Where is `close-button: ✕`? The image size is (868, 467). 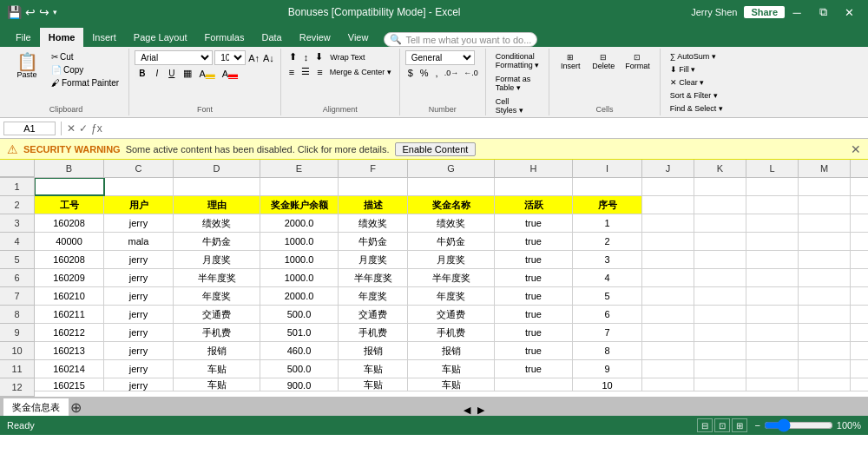
close-button: ✕ is located at coordinates (849, 12).